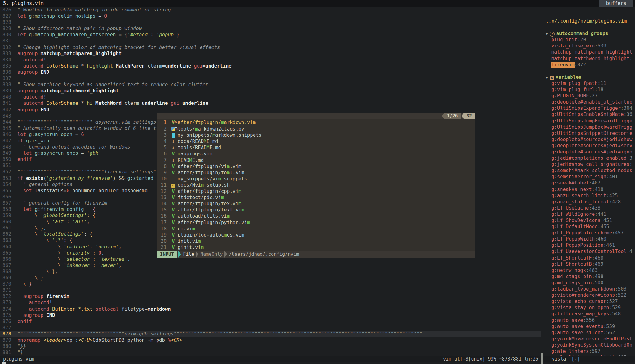 This screenshot has width=635, height=364. Describe the element at coordinates (589, 233) in the screenshot. I see `tag-item: g:Lf_PopupColorscheme:457` at that location.